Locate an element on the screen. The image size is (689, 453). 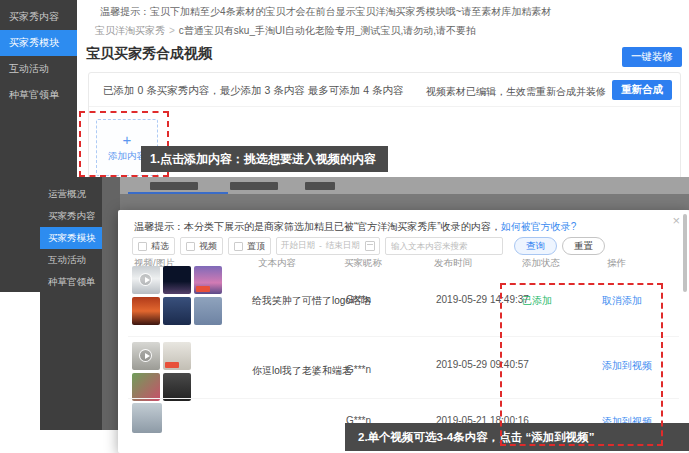
w2-sidebar-item-grass-official: 种草官领单 is located at coordinates (71, 282).